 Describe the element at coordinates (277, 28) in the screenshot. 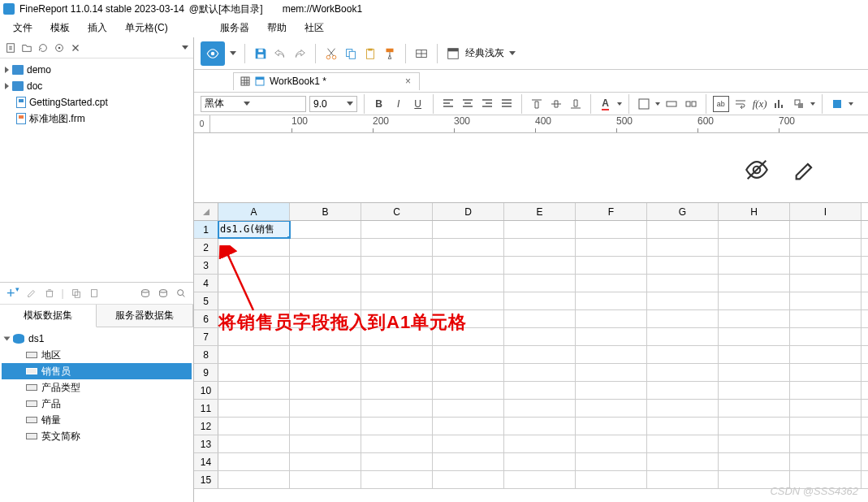

I see `menu-help: 帮助` at that location.